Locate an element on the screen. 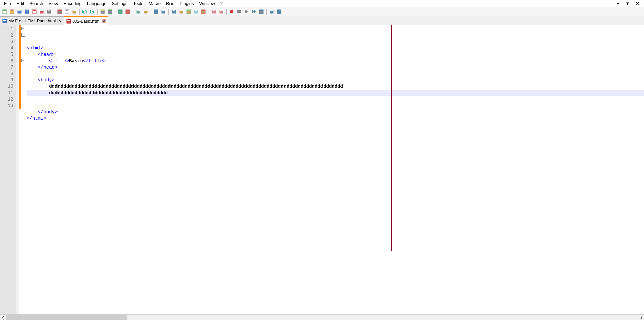  line-number: 11 is located at coordinates (7, 93).